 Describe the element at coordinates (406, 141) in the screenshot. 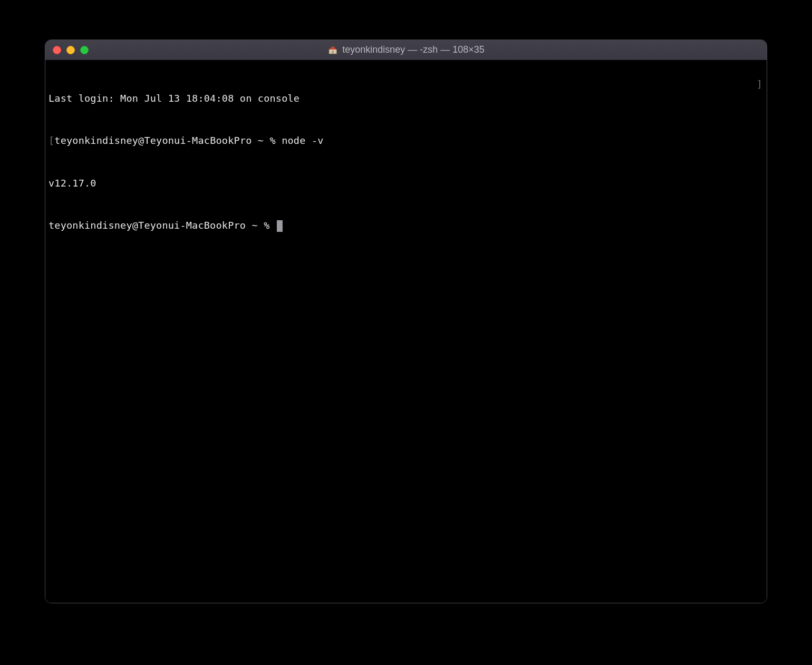

I see `command-line-1: [teyonkindisney@Teyonui-MacBookPro ~ % n…` at that location.